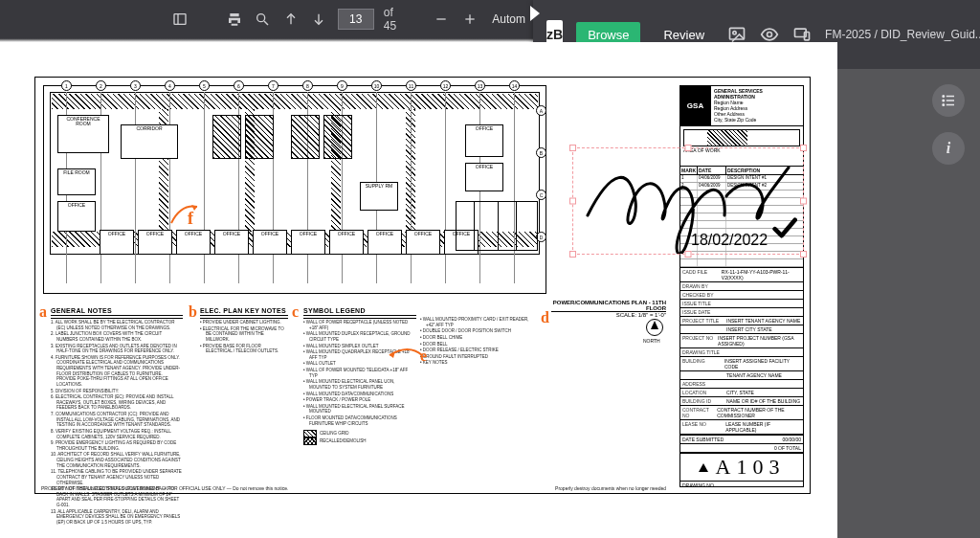 This screenshot has height=538, width=980. Describe the element at coordinates (609, 308) in the screenshot. I see `plan-title-block: POWER/COMMUNICATIONS PLAN - 11TH FLOOR S…` at that location.